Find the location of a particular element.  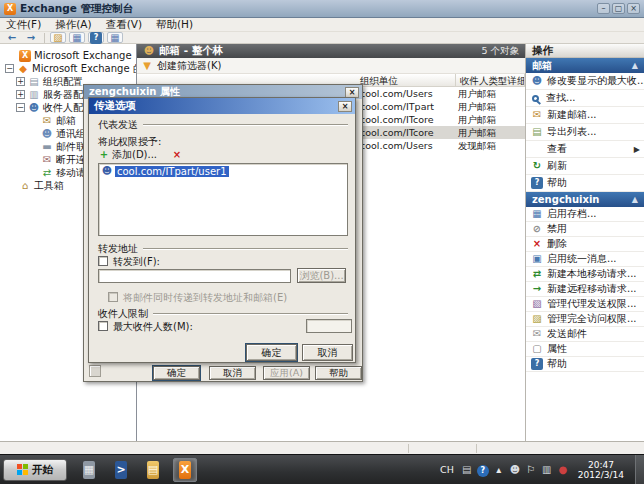

toolbar-button-help: ? is located at coordinates (96, 38).